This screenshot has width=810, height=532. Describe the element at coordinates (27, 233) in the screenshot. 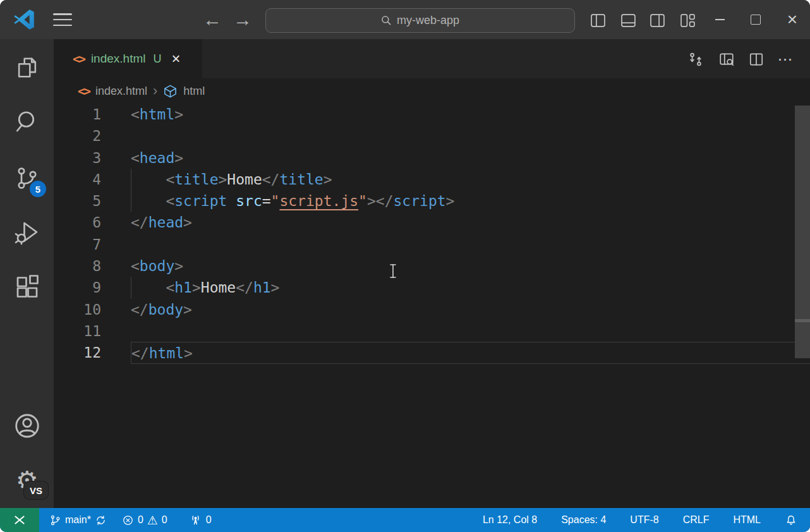

I see `run-debug-icon` at that location.